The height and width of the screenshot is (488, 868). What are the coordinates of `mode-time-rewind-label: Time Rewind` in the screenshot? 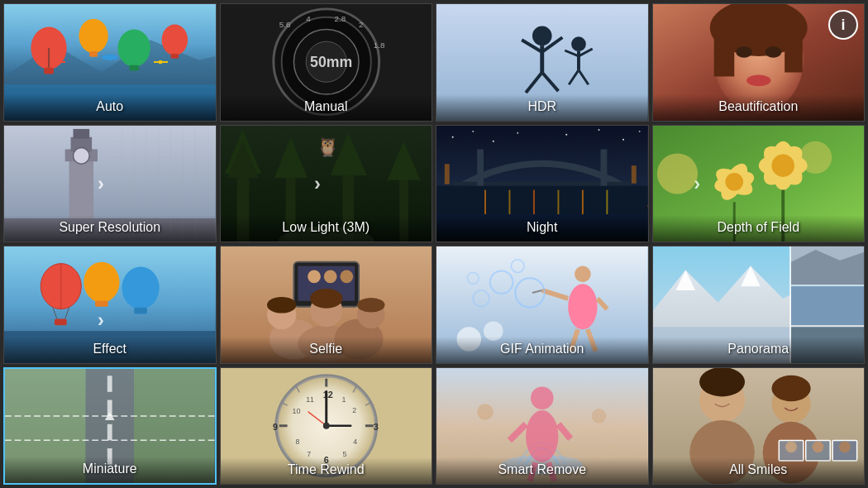 It's located at (327, 471).